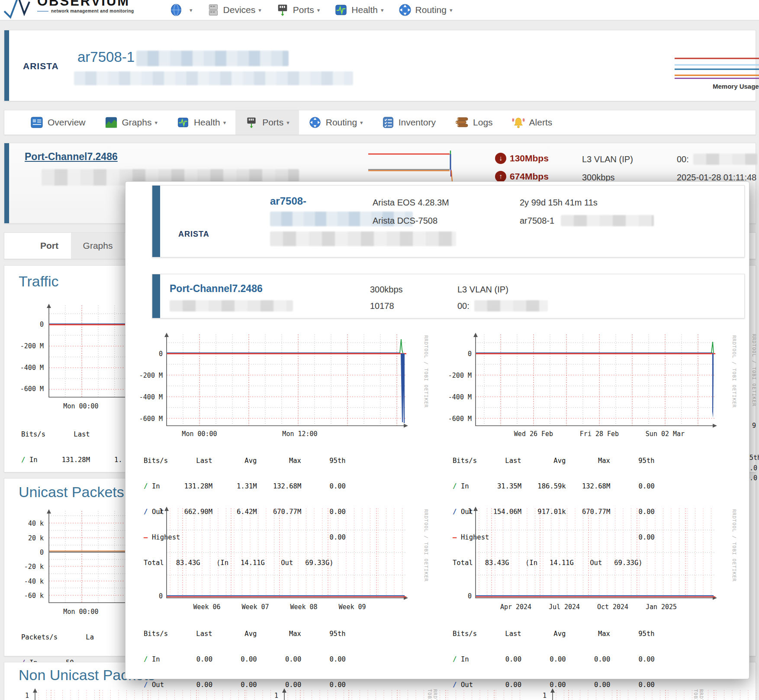 The height and width of the screenshot is (700, 759). I want to click on menu-health: Health▾, so click(359, 10).